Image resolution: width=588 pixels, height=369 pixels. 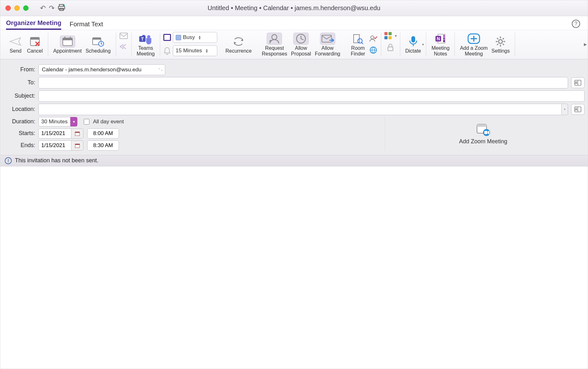 I want to click on recurrence-icon, so click(x=238, y=42).